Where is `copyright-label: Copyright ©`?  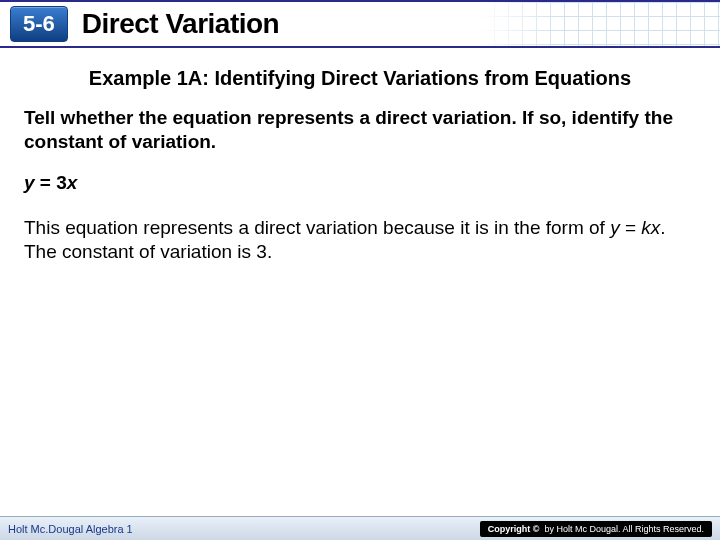 copyright-label: Copyright © is located at coordinates (514, 529).